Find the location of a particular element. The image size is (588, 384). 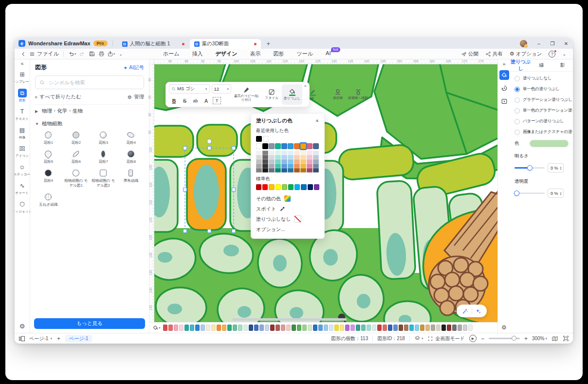

fill-option-1: 単一色の塗りつぶし is located at coordinates (541, 89).